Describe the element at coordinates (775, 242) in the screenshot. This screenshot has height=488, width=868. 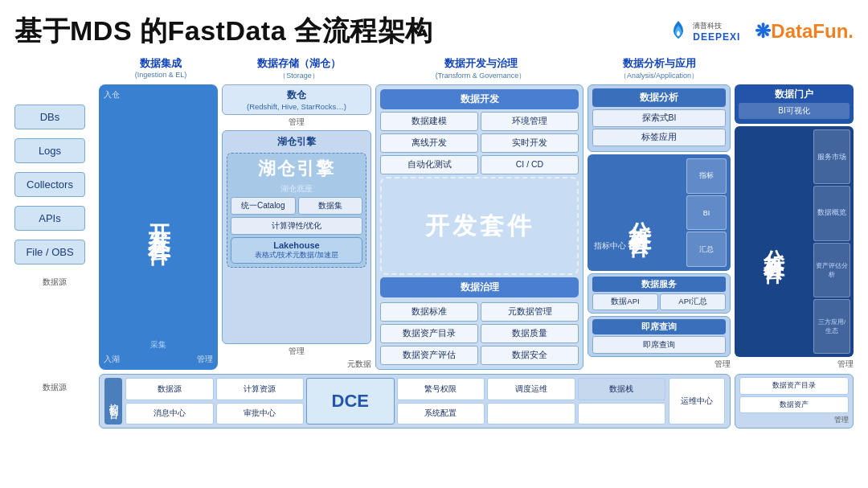
I see `app-big-text: 分析套件` at that location.